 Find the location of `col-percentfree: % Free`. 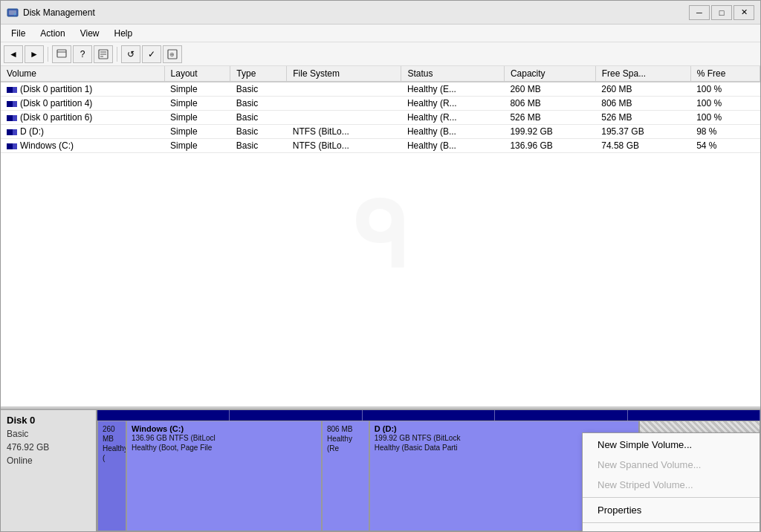

col-percentfree: % Free is located at coordinates (725, 74).